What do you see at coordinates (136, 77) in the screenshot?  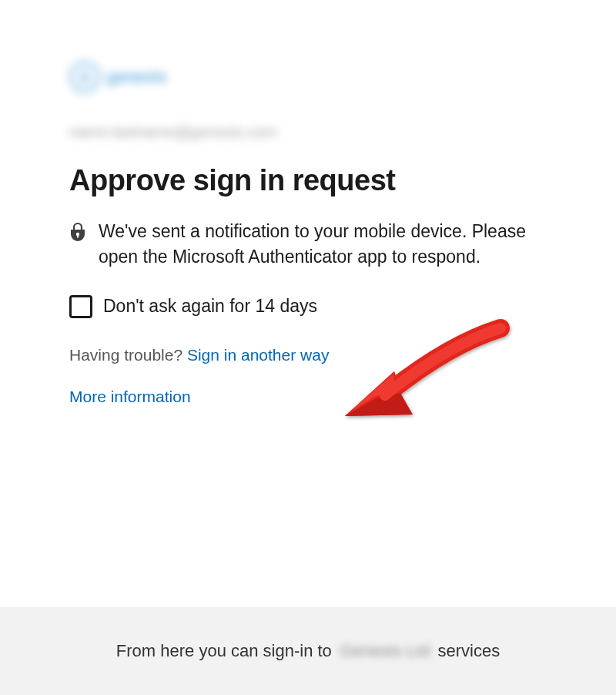 I see `logo-text: genesis` at bounding box center [136, 77].